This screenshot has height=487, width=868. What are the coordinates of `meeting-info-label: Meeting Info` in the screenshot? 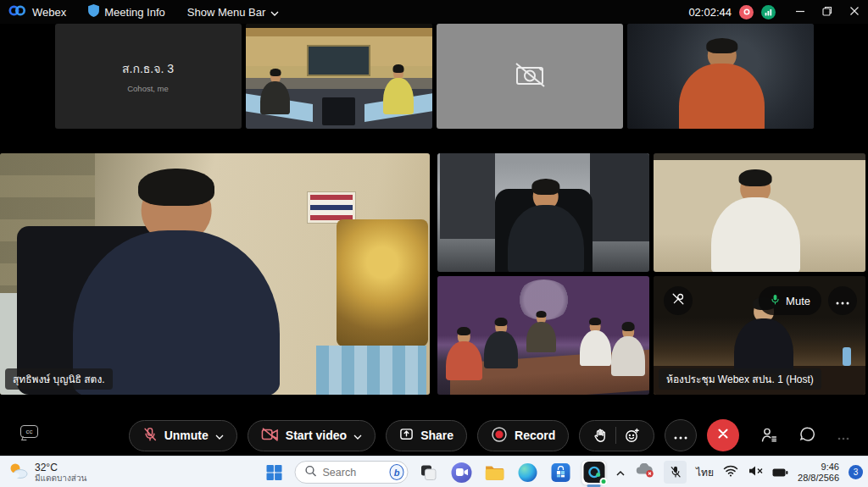 It's located at (135, 12).